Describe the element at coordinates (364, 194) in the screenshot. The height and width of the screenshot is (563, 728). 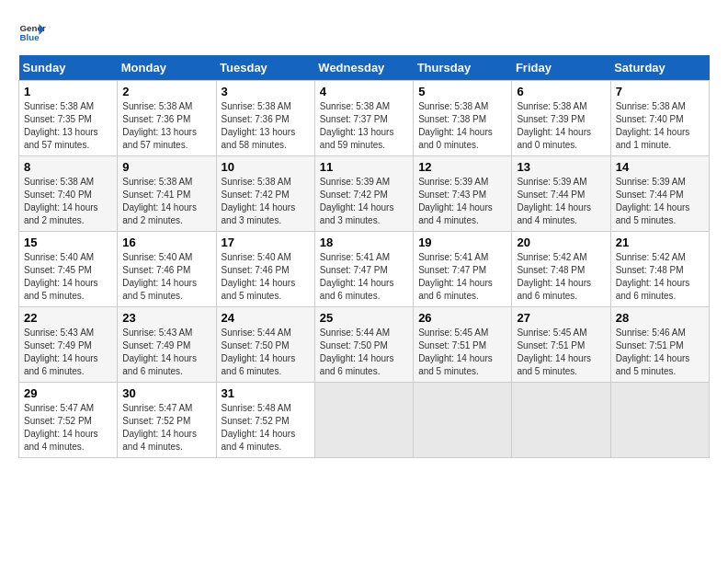
I see `calendar-week-2: 8 Sunrise: 5:38 AMSunset: 7:40 PMDayligh…` at that location.